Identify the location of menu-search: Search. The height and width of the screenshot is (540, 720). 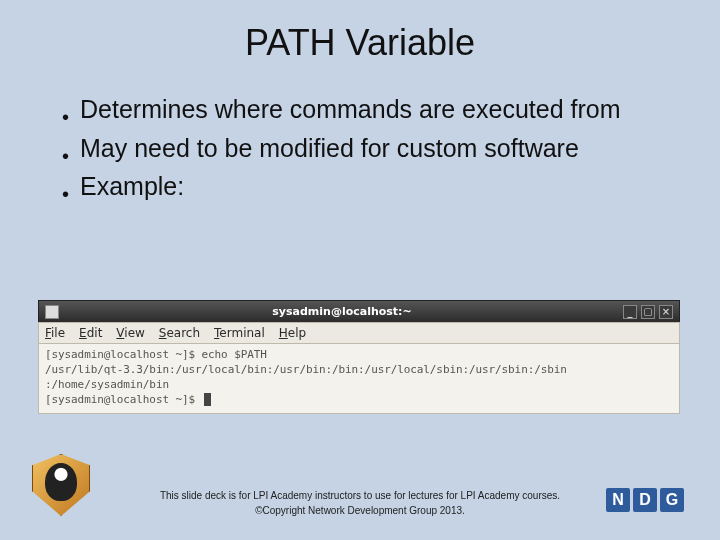
(180, 333).